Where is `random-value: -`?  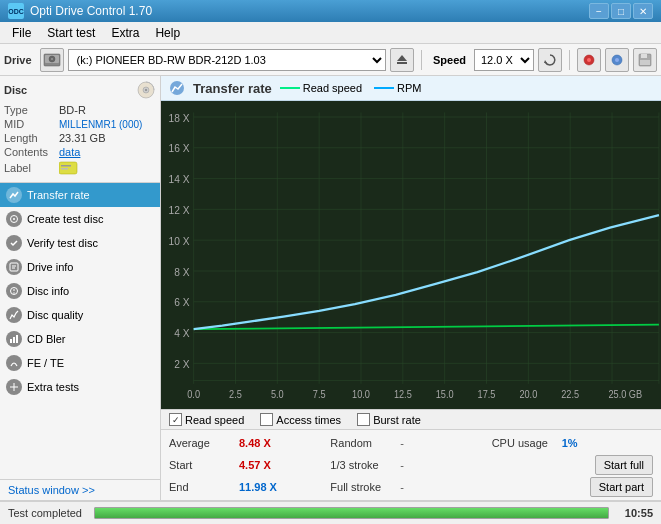
random-value: - is located at coordinates (415, 443).